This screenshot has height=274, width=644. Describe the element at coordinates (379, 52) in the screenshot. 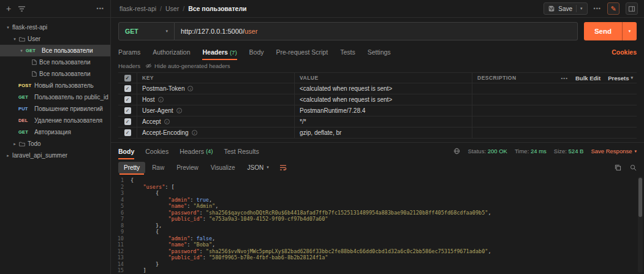

I see `tab-settings: Settings` at that location.